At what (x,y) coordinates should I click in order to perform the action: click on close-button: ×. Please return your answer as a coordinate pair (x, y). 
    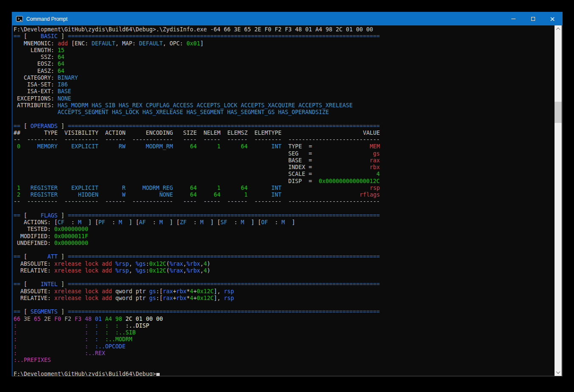
    Looking at the image, I should click on (552, 19).